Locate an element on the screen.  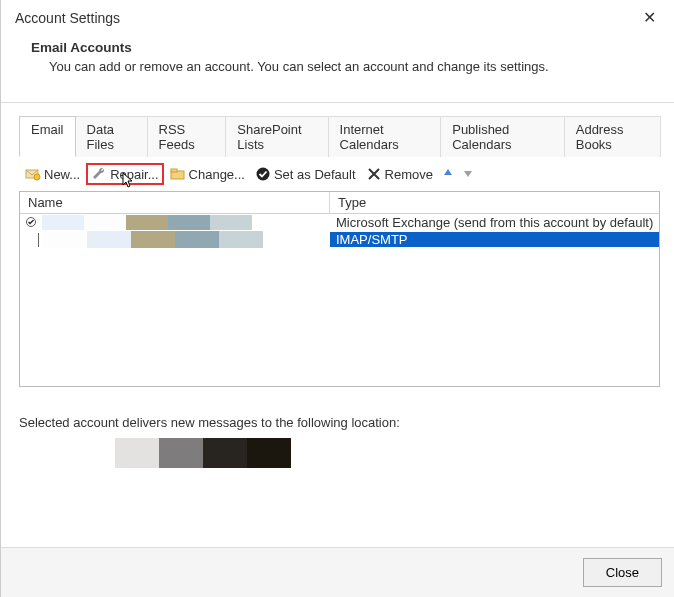
delivery-location-redacted is located at coordinates (388, 453).